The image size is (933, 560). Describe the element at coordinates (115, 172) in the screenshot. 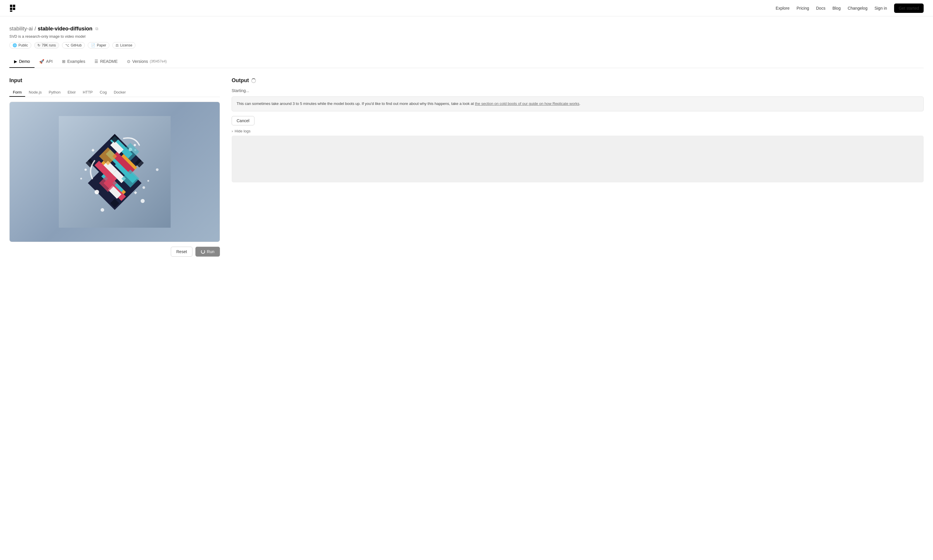

I see `image-placeholder` at that location.